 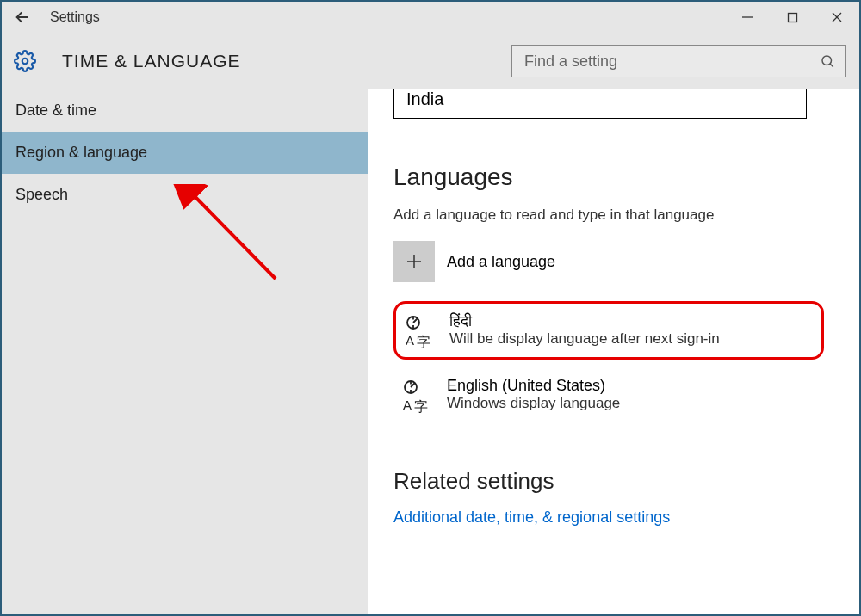 I want to click on maximize-button, so click(x=792, y=17).